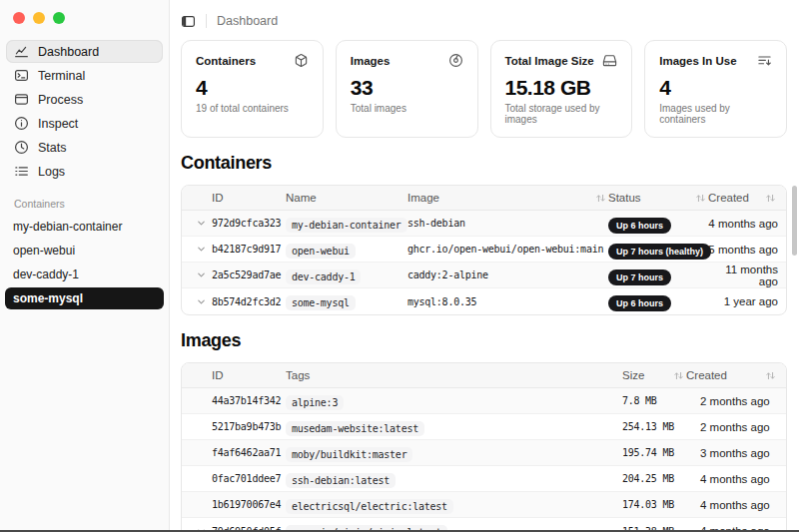 This screenshot has height=532, width=799. What do you see at coordinates (252, 89) in the screenshot?
I see `stat-card: Containers 4 19 of total containers` at bounding box center [252, 89].